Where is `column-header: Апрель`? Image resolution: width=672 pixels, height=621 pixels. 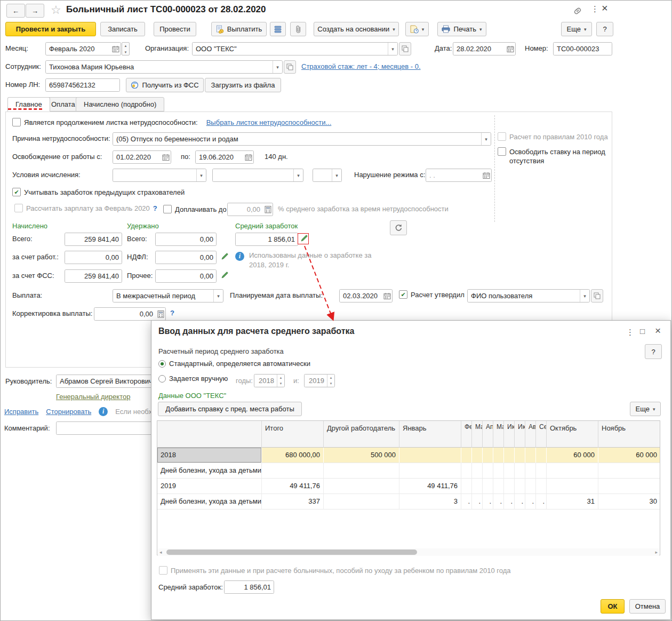
column-header: Апрель is located at coordinates (488, 434).